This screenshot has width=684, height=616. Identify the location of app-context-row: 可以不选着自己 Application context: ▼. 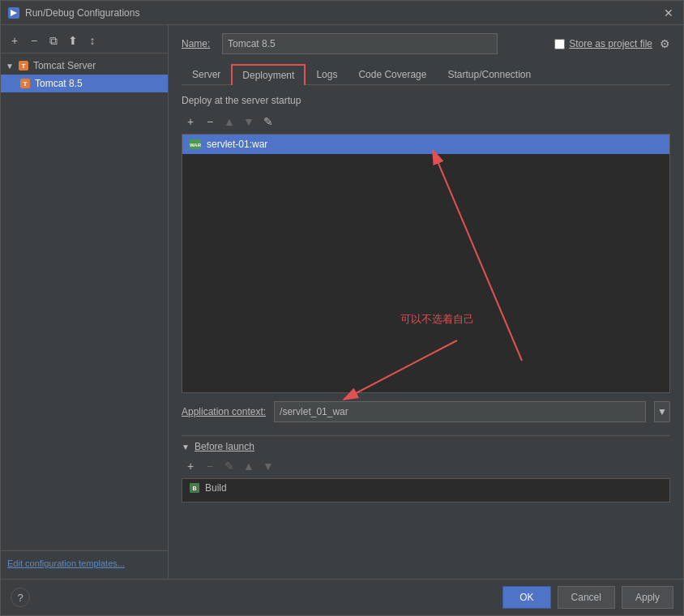
(426, 412).